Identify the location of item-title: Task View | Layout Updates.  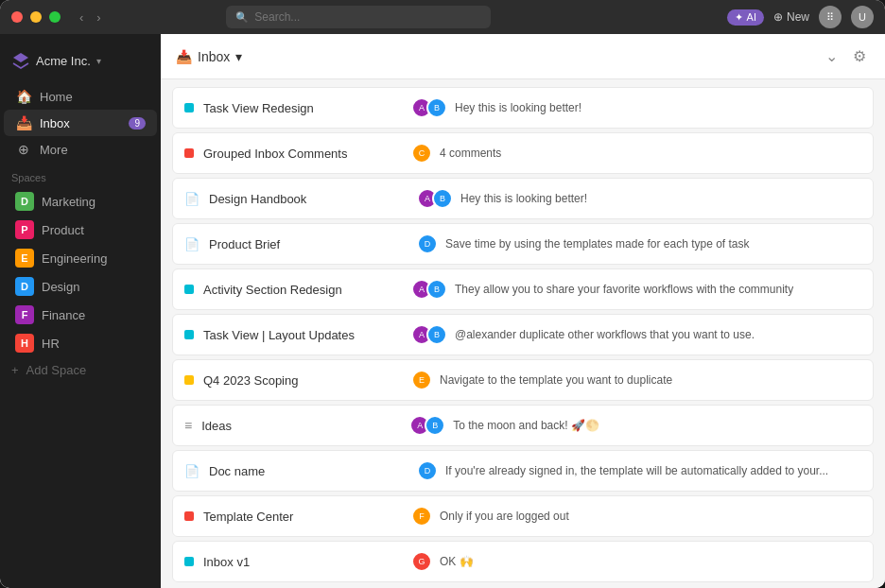
(303, 335).